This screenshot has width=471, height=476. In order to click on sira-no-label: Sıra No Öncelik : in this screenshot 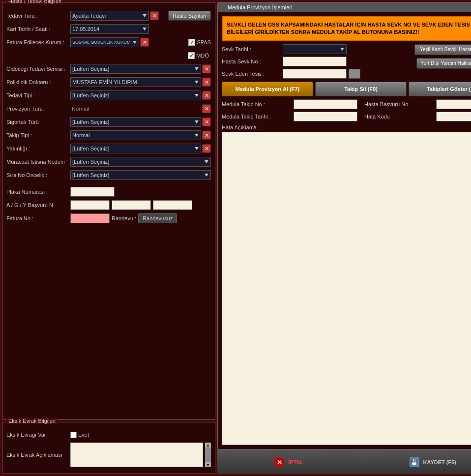, I will do `click(38, 175)`.